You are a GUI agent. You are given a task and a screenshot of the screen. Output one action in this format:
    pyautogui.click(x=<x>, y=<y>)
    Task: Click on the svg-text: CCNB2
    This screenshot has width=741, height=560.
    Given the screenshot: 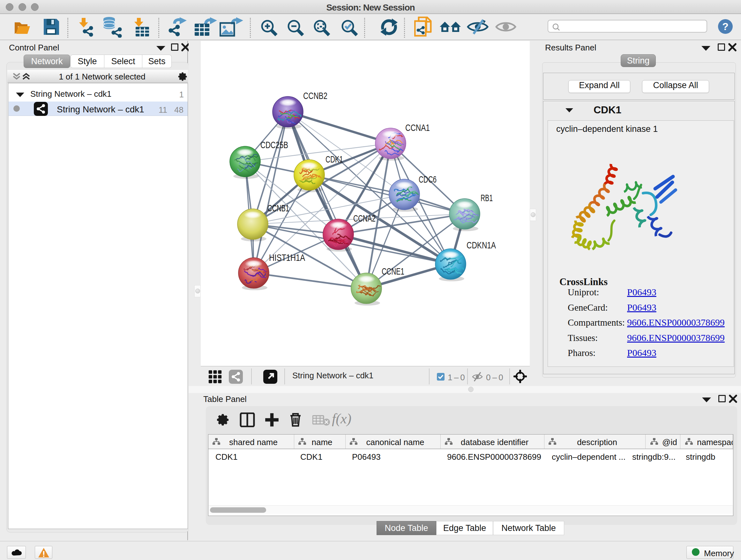 What is the action you would take?
    pyautogui.click(x=315, y=96)
    